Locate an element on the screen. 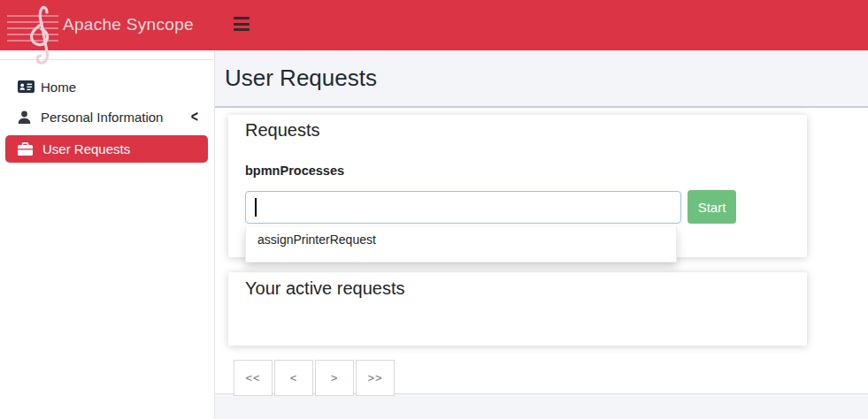  process-input-wrap is located at coordinates (464, 207).